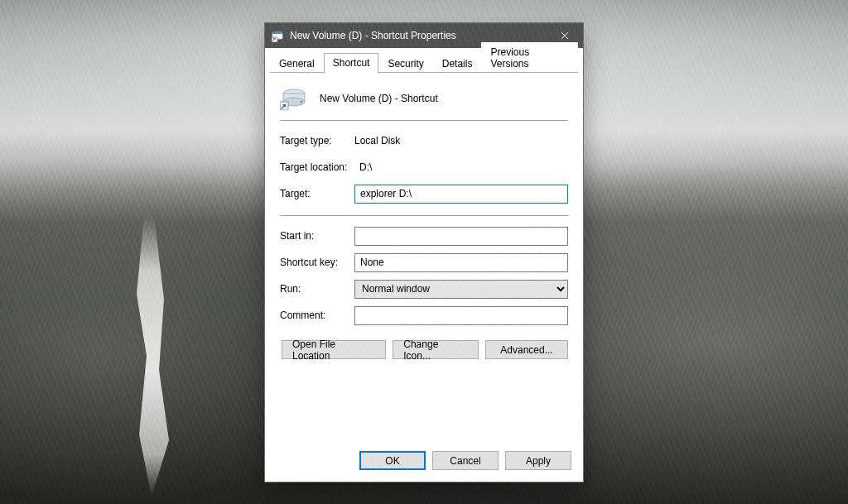  What do you see at coordinates (393, 460) in the screenshot?
I see `ok-button: OK` at bounding box center [393, 460].